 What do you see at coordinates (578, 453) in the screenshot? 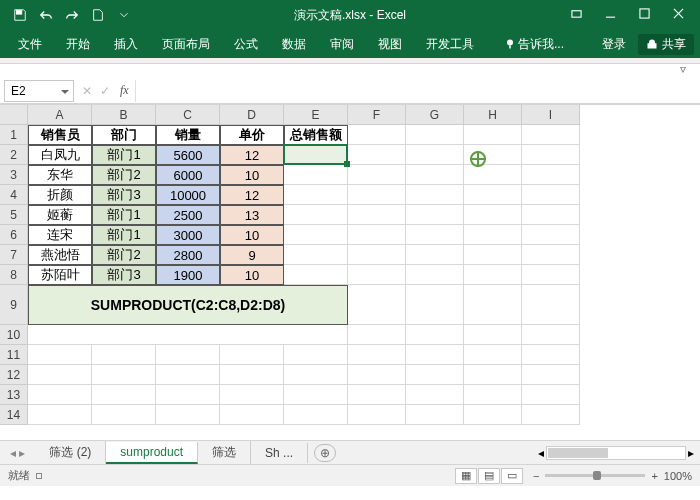
I see `scroll-thumb` at bounding box center [578, 453].